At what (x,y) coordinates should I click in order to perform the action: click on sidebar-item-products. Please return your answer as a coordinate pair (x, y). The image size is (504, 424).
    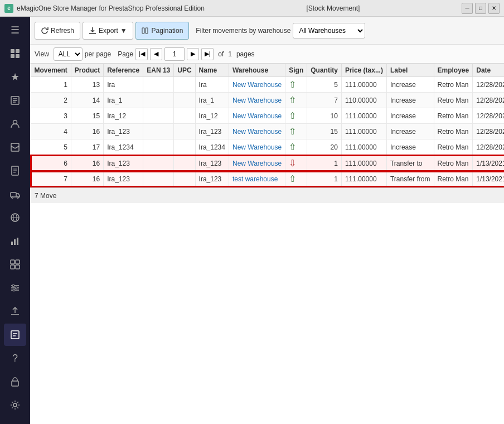
    Looking at the image, I should click on (15, 147).